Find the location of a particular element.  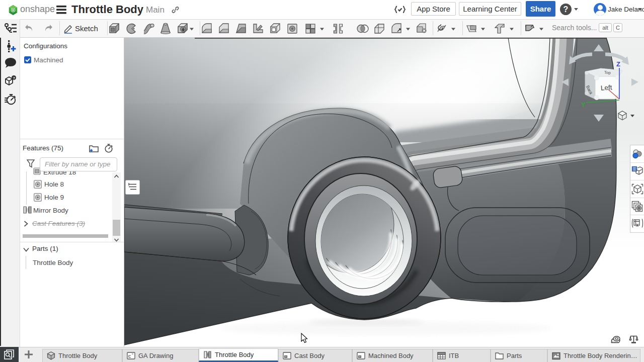

svg-text: x is located at coordinates (637, 225).